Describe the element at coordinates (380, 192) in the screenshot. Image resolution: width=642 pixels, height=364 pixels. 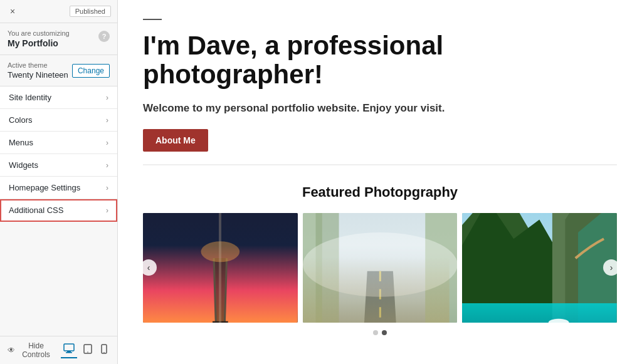
I see `featured-title: Featured Photopgraphy` at that location.